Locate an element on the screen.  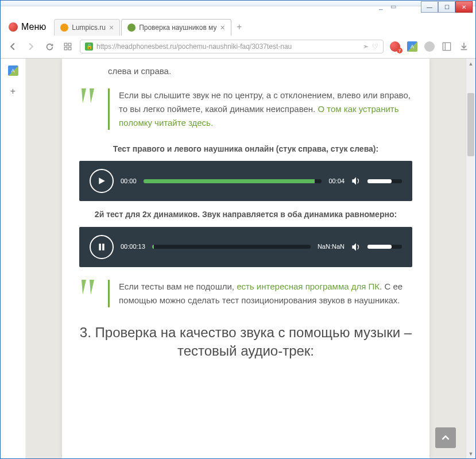
new-tab-button: + is located at coordinates (239, 27).